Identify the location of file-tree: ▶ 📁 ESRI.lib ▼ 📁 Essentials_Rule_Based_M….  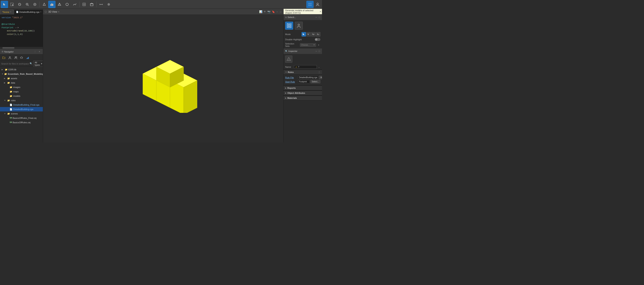
(22, 105).